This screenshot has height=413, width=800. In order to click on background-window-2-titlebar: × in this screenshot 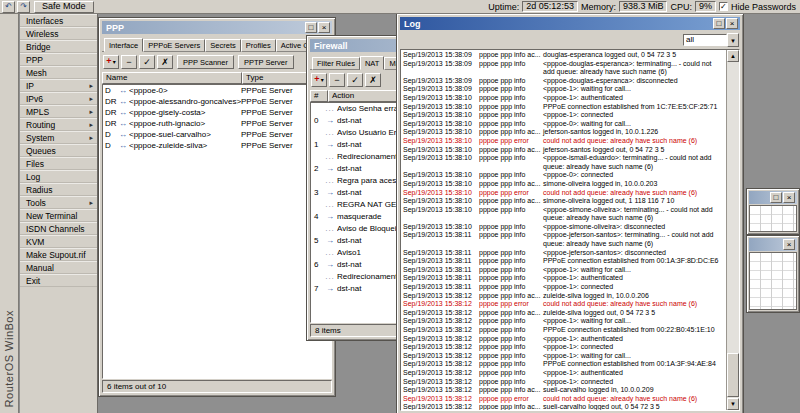, I will do `click(773, 244)`.